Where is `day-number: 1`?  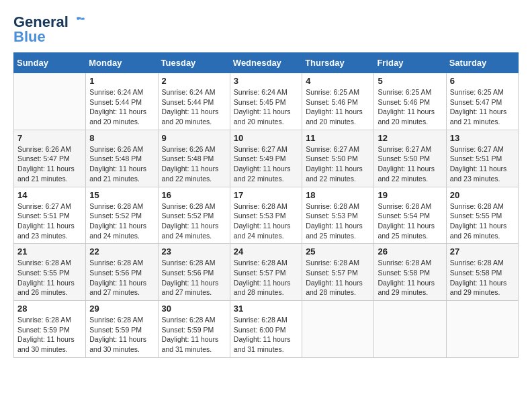
day-number: 1 is located at coordinates (122, 81).